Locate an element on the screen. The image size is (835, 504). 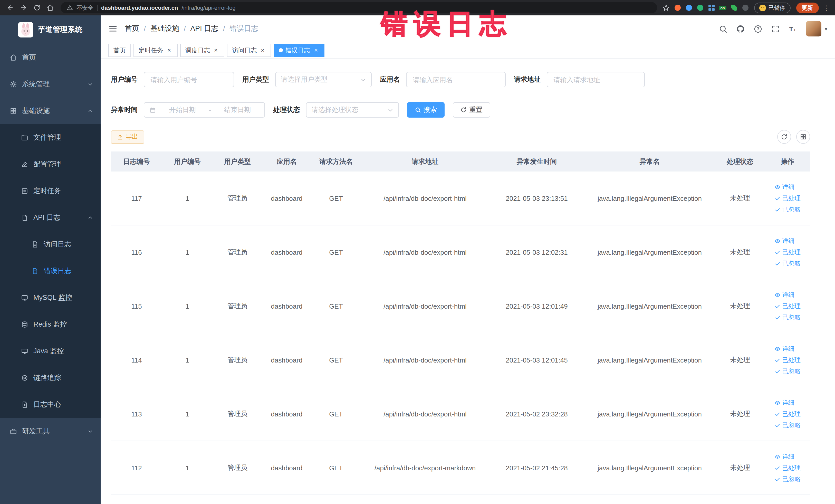
app-name-input is located at coordinates (456, 80).